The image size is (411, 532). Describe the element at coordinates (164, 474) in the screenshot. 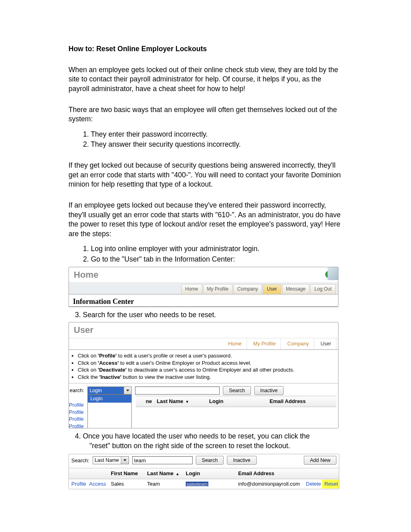

I see `col-last-name: Last Name ▴` at that location.